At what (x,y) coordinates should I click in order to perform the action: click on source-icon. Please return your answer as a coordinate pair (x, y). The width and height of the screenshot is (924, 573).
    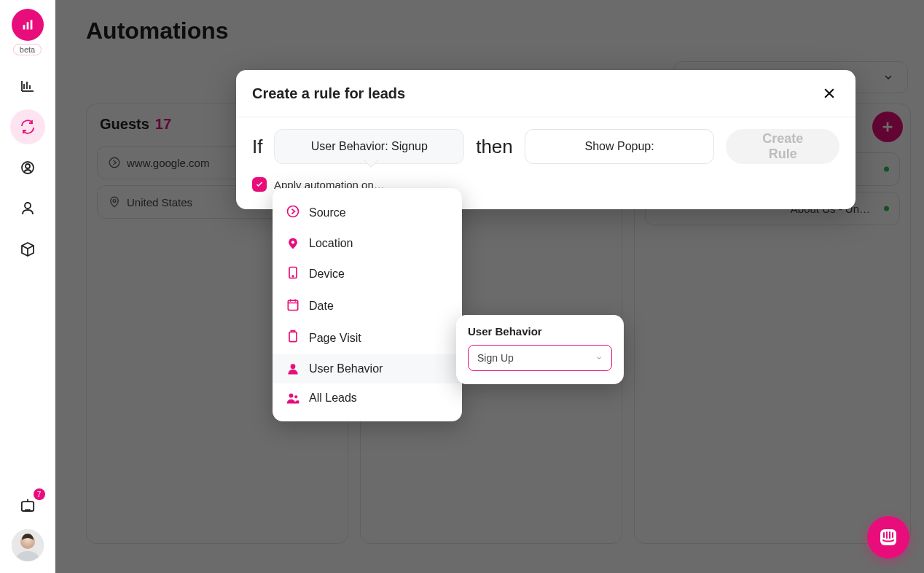
    Looking at the image, I should click on (293, 211).